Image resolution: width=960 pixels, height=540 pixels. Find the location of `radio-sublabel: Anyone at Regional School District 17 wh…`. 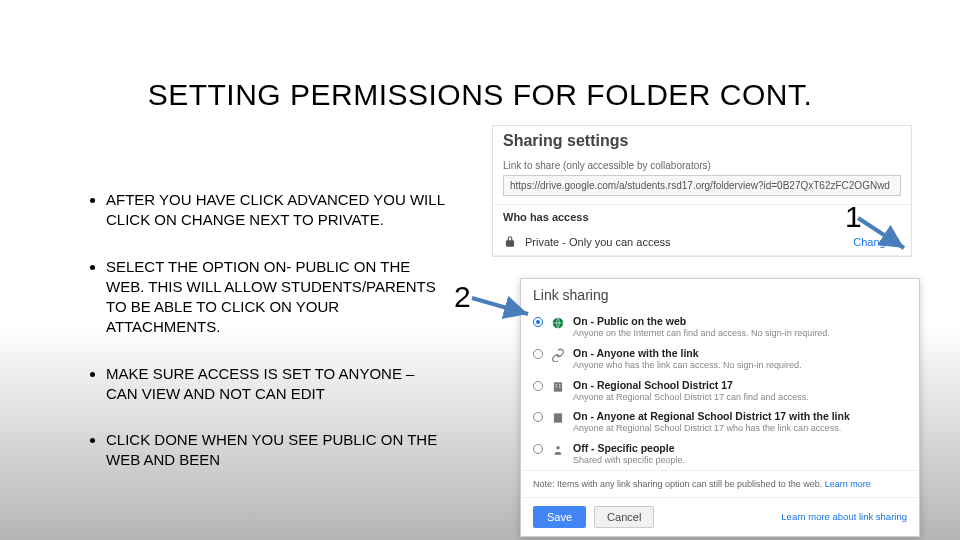

radio-sublabel: Anyone at Regional School District 17 wh… is located at coordinates (707, 428).